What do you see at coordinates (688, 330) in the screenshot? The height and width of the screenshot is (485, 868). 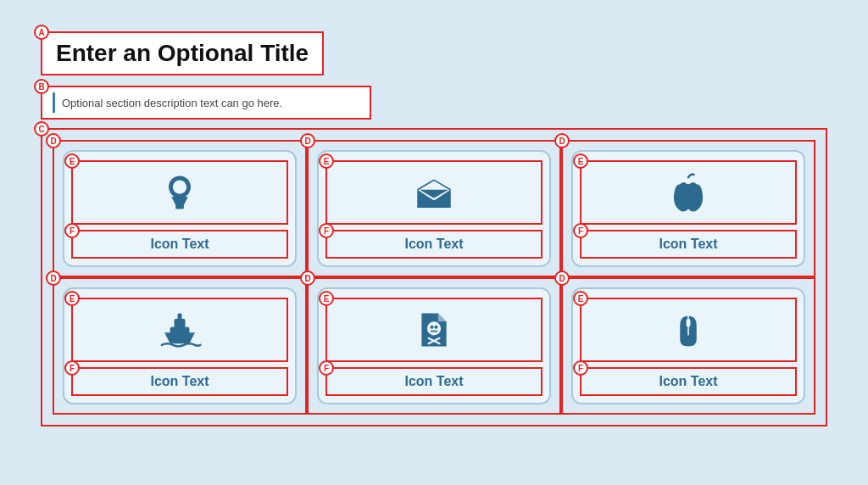 I see `icon-area-6: E` at bounding box center [688, 330].